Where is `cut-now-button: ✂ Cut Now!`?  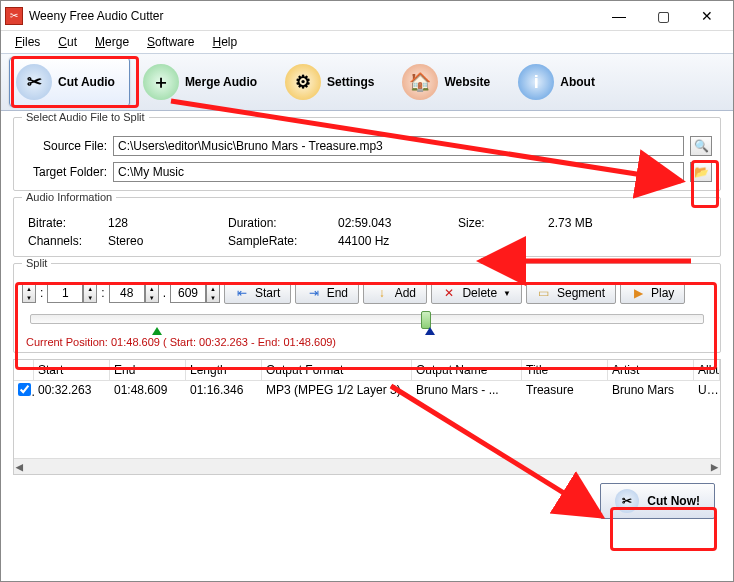
cut-now-button: ✂ Cut Now! is located at coordinates (658, 501).